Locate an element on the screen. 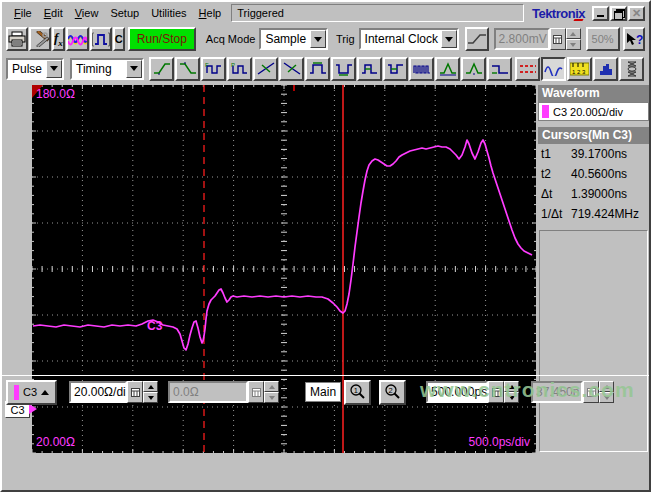 This screenshot has width=651, height=492. rising-crossing-icon is located at coordinates (266, 69).